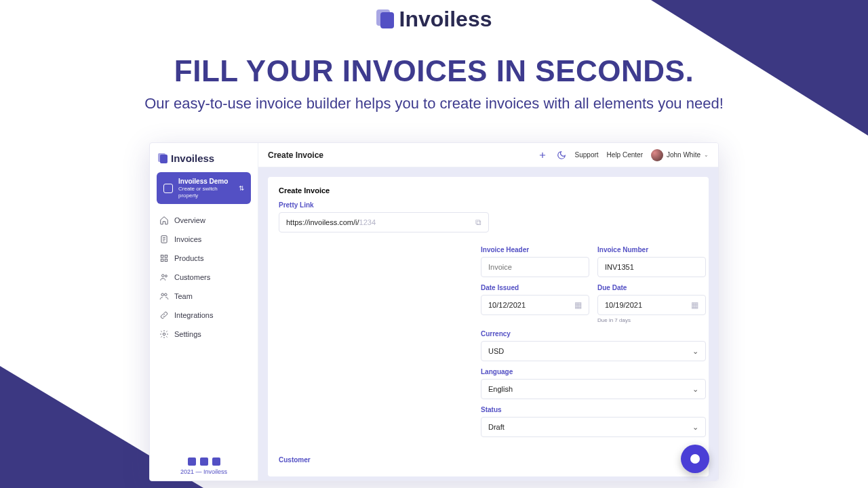  Describe the element at coordinates (657, 155) in the screenshot. I see `avatar` at that location.